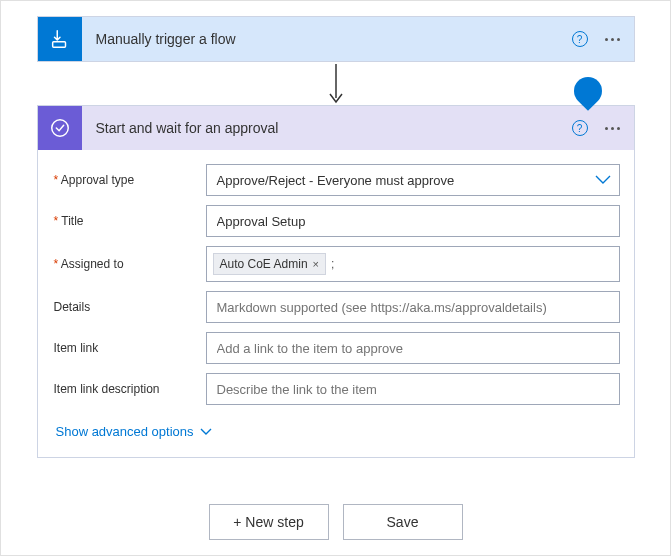 This screenshot has height=556, width=671. What do you see at coordinates (327, 39) in the screenshot?
I see `trigger-title: Manually trigger a flow` at bounding box center [327, 39].